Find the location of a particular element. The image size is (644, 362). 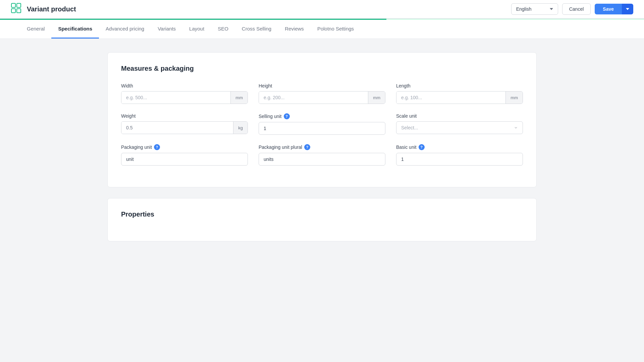

save-button: Save is located at coordinates (608, 9).